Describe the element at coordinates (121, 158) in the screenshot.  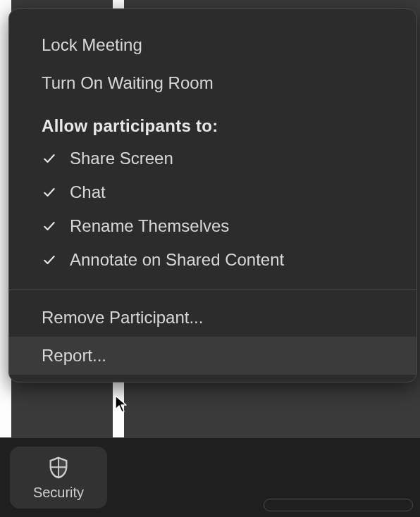
I see `menu-item-label: Share Screen` at that location.